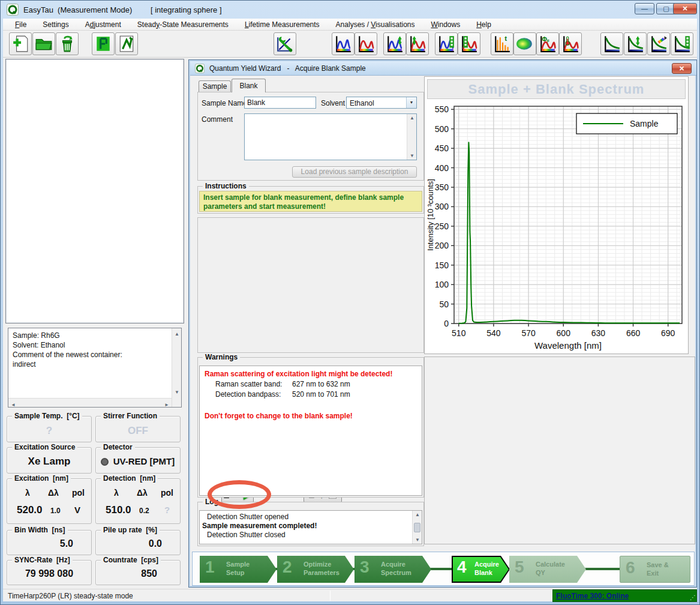  I want to click on decay-film-icon, so click(682, 44).